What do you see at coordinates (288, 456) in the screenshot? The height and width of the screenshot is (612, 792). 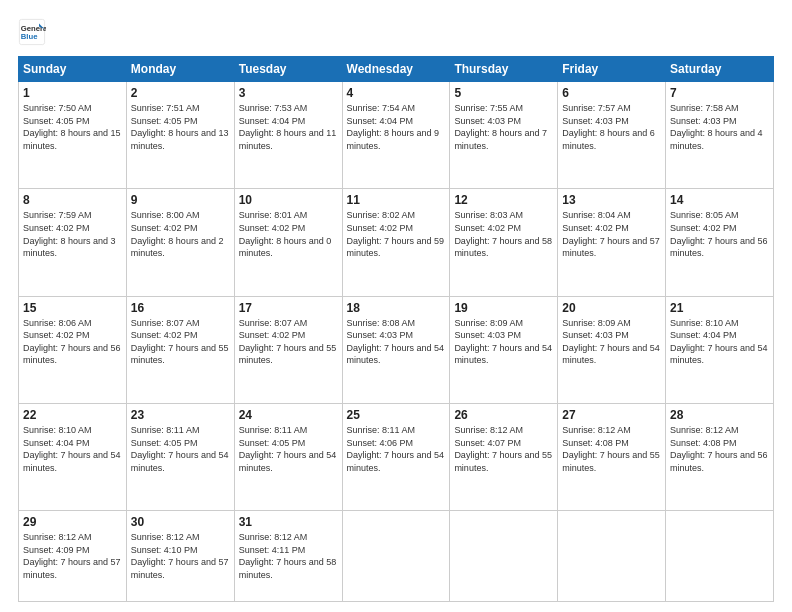 I see `calendar-cell: 24Sunrise: 8:11 AMSunset: 4:05 PMDayligh…` at bounding box center [288, 456].